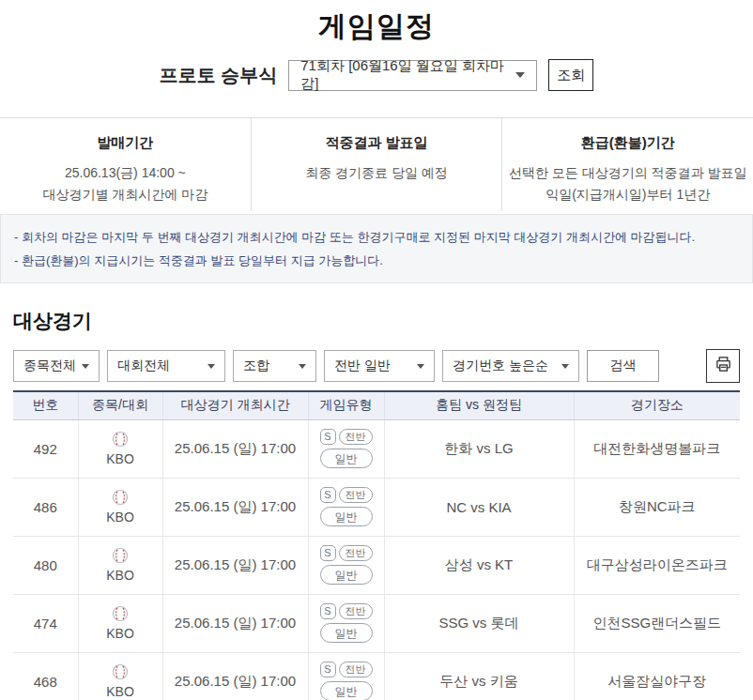 This screenshot has height=700, width=753. Describe the element at coordinates (376, 236) in the screenshot. I see `note-line: - 회차의 마감은 마지막 두 번째 대상경기 개최시간에 마감 또는 한경기구…` at that location.